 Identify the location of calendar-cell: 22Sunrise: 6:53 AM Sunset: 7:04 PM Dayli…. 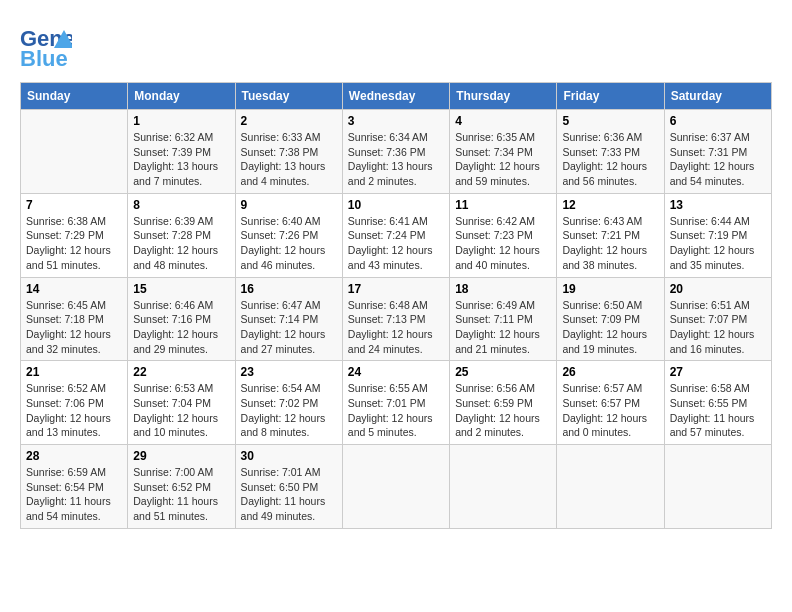
(182, 403).